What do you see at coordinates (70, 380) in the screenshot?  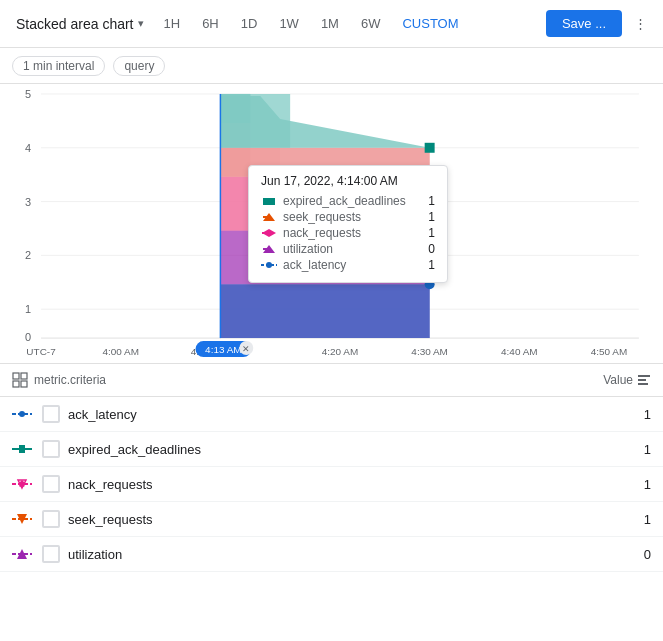 I see `metric-column-label: metric.criteria` at bounding box center [70, 380].